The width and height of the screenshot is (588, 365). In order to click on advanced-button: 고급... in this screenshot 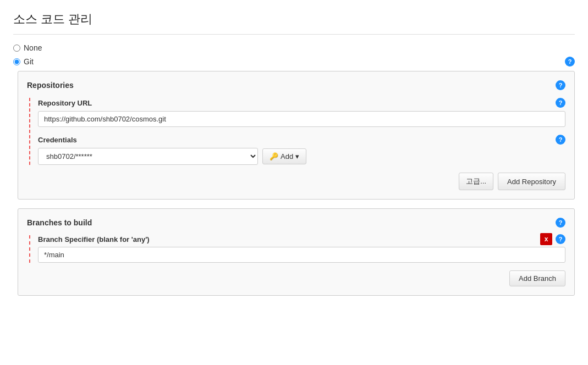, I will do `click(476, 181)`.